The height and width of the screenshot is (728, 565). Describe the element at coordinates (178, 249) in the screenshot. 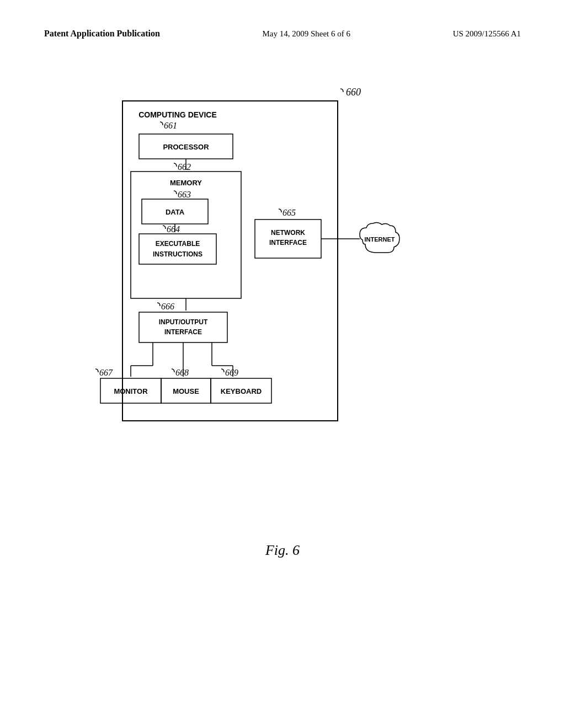

I see `exec-instructions-box` at that location.